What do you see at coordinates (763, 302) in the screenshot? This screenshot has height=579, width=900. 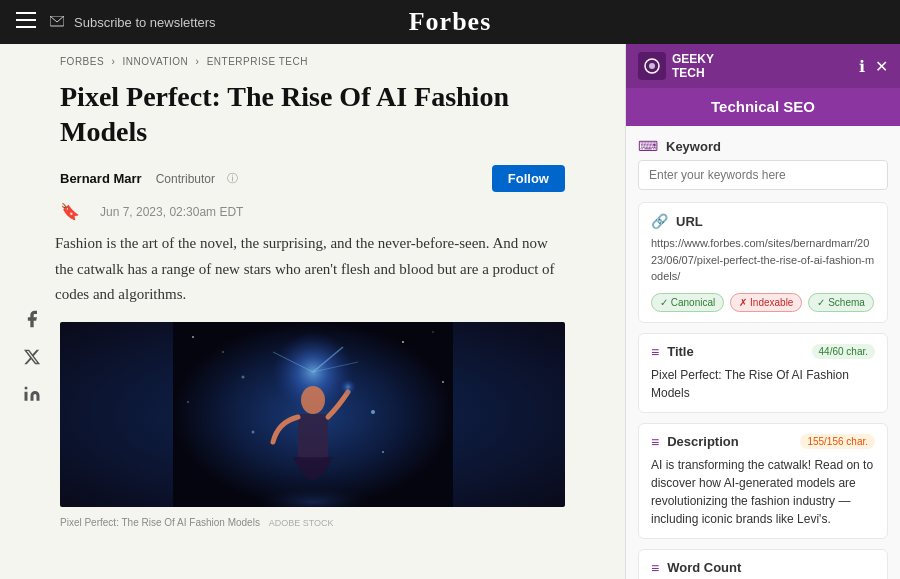 I see `url-badges: ✓ Canonical ✗ Indexable ✓ Schema` at bounding box center [763, 302].